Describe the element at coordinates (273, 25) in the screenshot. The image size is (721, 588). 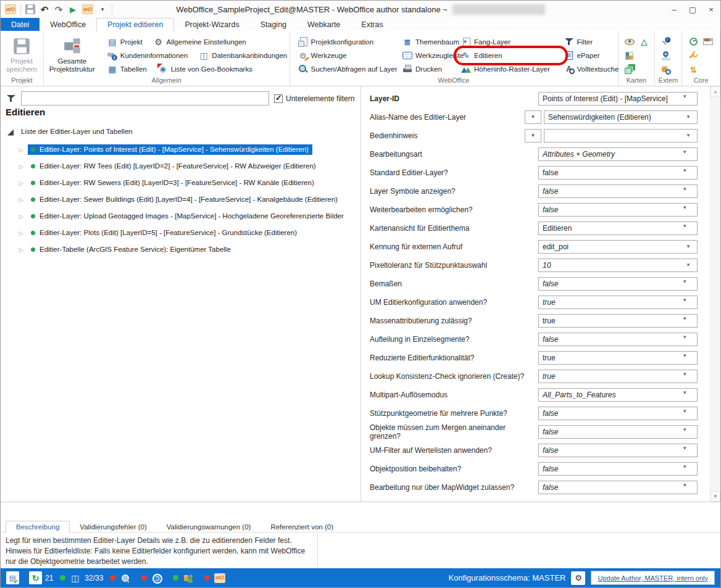
I see `ribbon-tab: Staging` at that location.